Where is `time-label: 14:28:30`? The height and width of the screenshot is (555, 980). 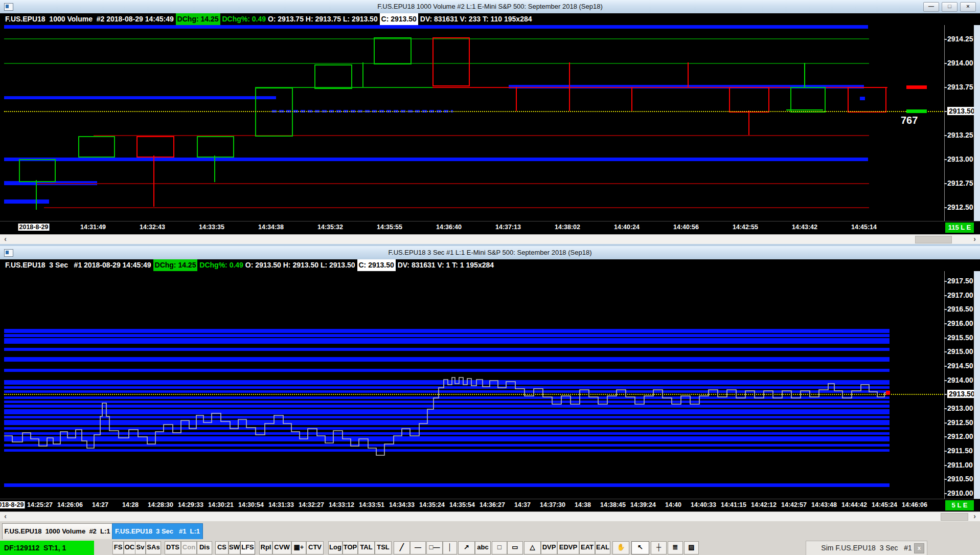 time-label: 14:28:30 is located at coordinates (161, 505).